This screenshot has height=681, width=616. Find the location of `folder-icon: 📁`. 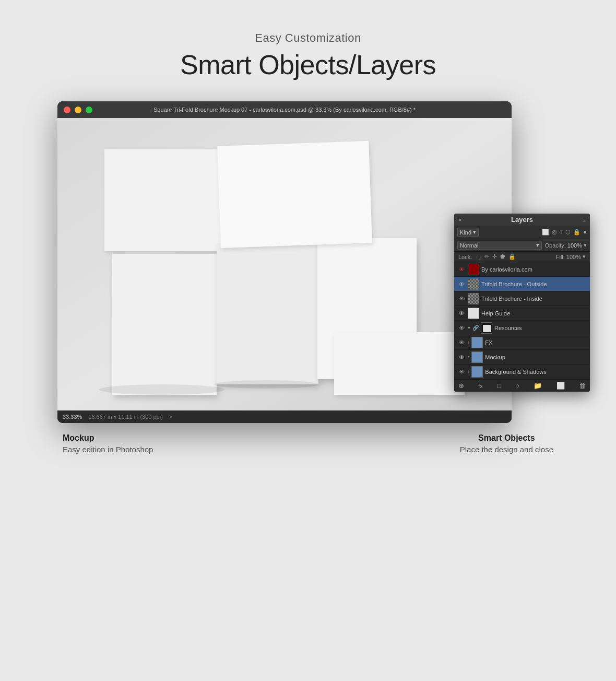

folder-icon: 📁 is located at coordinates (538, 385).